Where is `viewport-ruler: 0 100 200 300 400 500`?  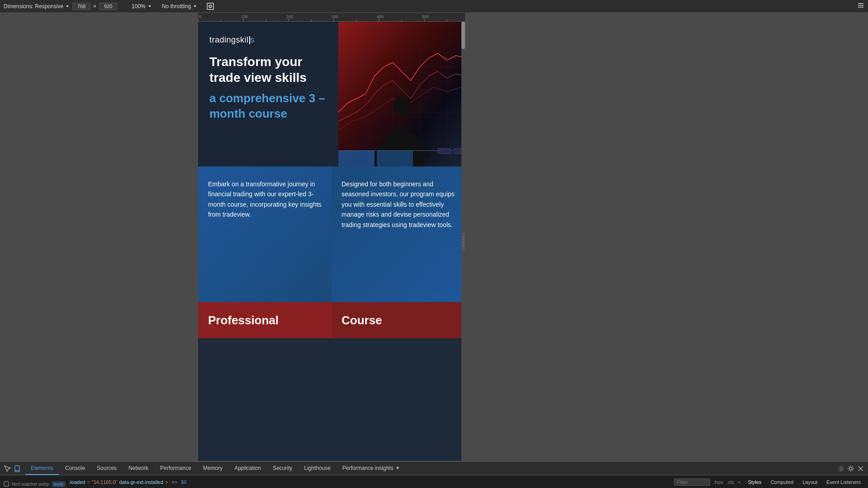
viewport-ruler: 0 100 200 300 400 500 is located at coordinates (332, 17).